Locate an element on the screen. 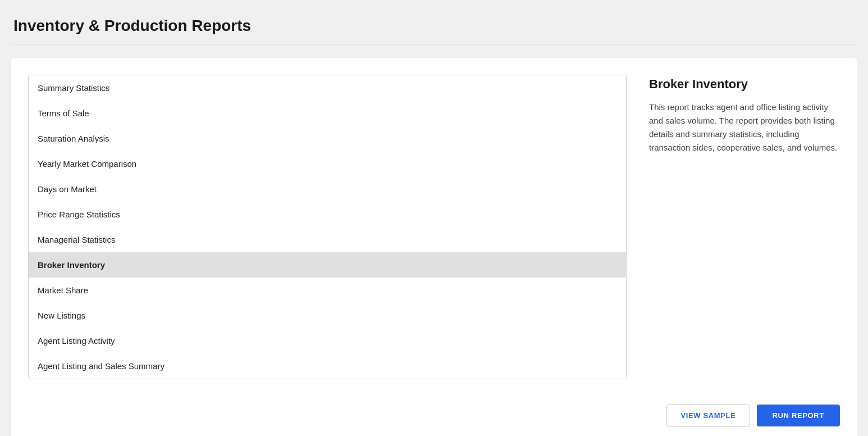 This screenshot has height=436, width=868. page-title: Inventory & Production Reports is located at coordinates (434, 26).